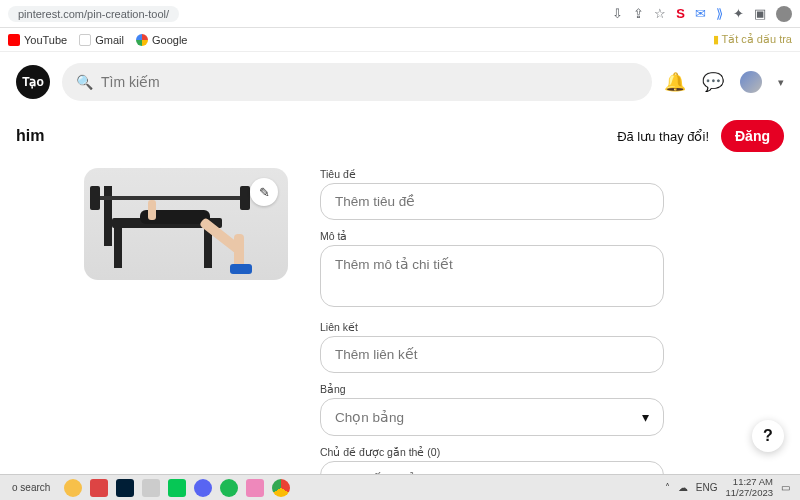  Describe the element at coordinates (31, 488) in the screenshot. I see `taskbar-search: o search` at that location.